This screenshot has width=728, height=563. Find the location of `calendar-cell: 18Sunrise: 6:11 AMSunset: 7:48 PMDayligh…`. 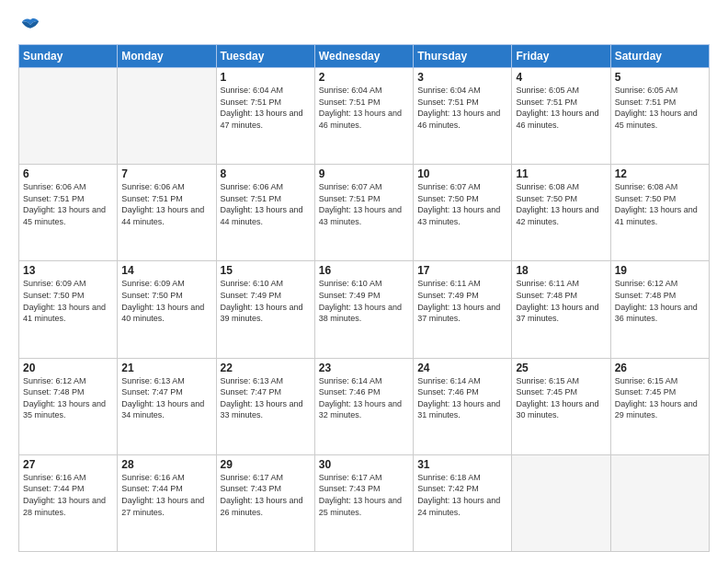

calendar-cell: 18Sunrise: 6:11 AMSunset: 7:48 PMDayligh… is located at coordinates (561, 309).